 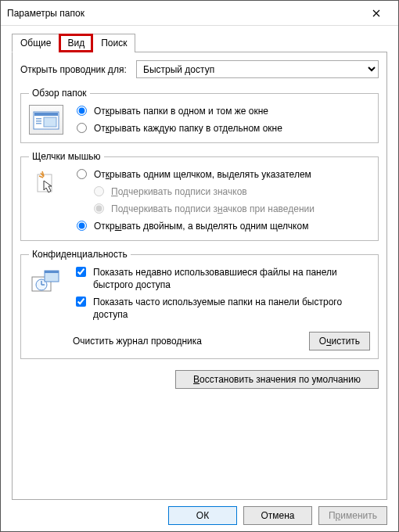 I want to click on clear-button: Очистить, so click(x=340, y=341).